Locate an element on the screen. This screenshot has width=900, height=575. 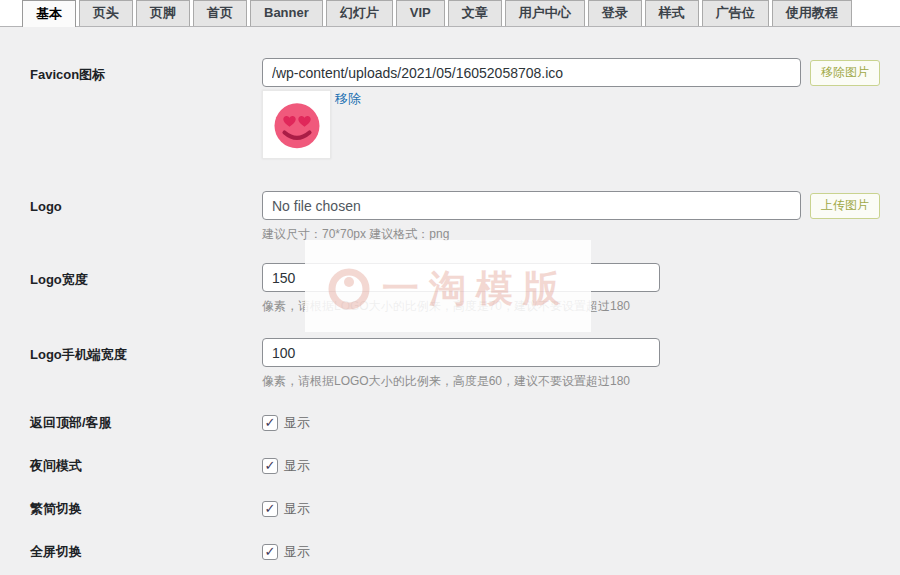
tab-user-center: 用户中心 is located at coordinates (545, 13).